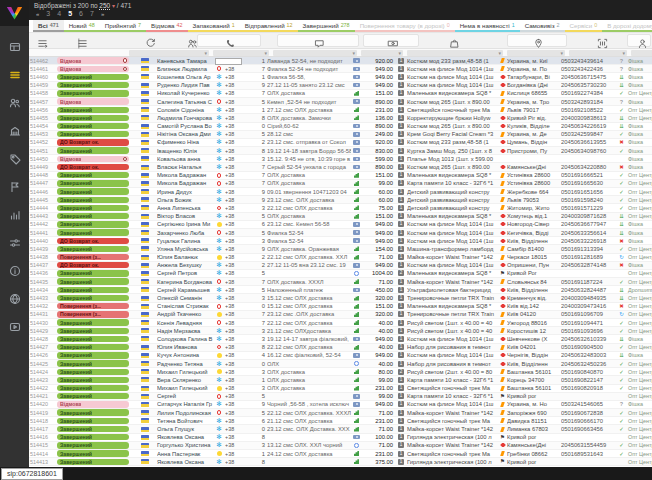 This screenshot has width=652, height=480. What do you see at coordinates (534, 134) in the screenshot?
I see `address-cell: Украина, м. Де` at bounding box center [534, 134].